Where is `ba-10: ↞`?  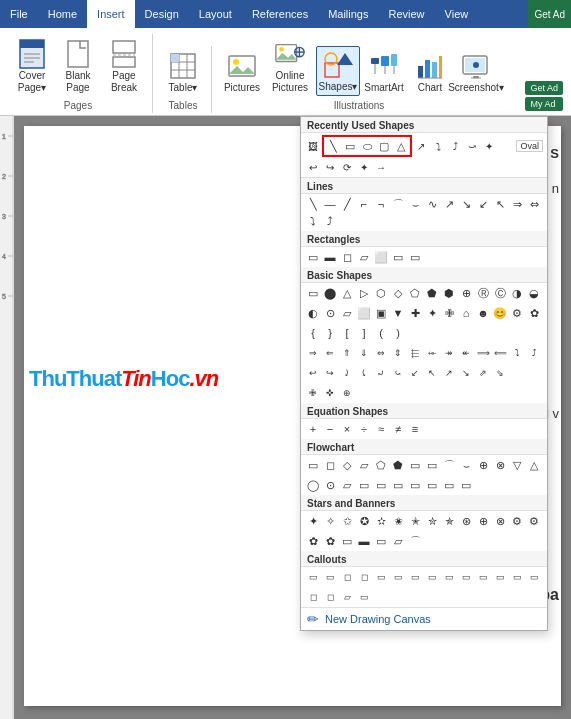
ba-10: ↞ is located at coordinates (466, 353).